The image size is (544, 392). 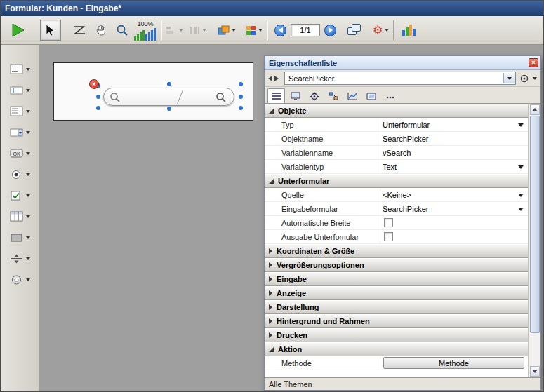 What do you see at coordinates (396, 293) in the screenshot?
I see `section-header-anzeige: Anzeige` at bounding box center [396, 293].